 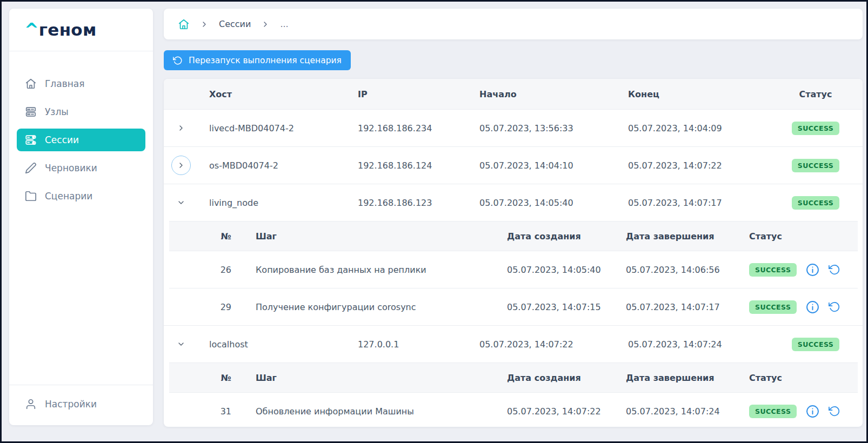 I want to click on sidebar-nav: ГлавнаяУзлыСессииЧерновикиСценарии, so click(x=81, y=218).